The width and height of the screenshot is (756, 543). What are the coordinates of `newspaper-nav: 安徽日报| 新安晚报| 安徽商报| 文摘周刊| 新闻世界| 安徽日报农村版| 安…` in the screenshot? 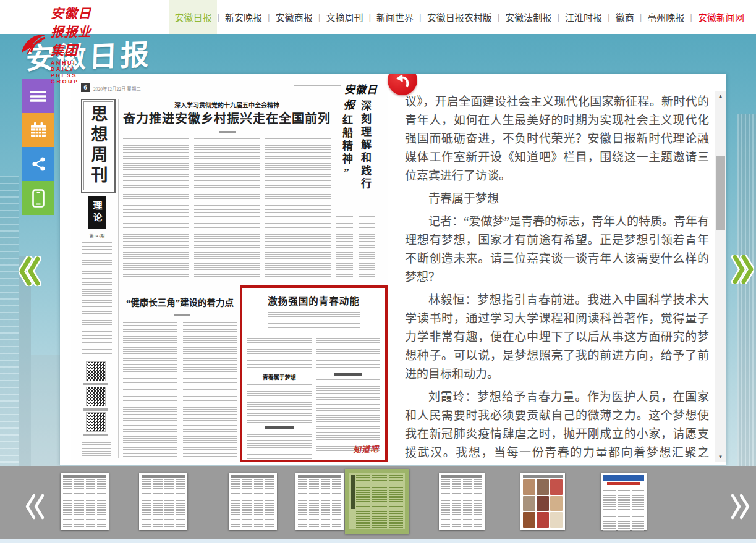 It's located at (459, 17).